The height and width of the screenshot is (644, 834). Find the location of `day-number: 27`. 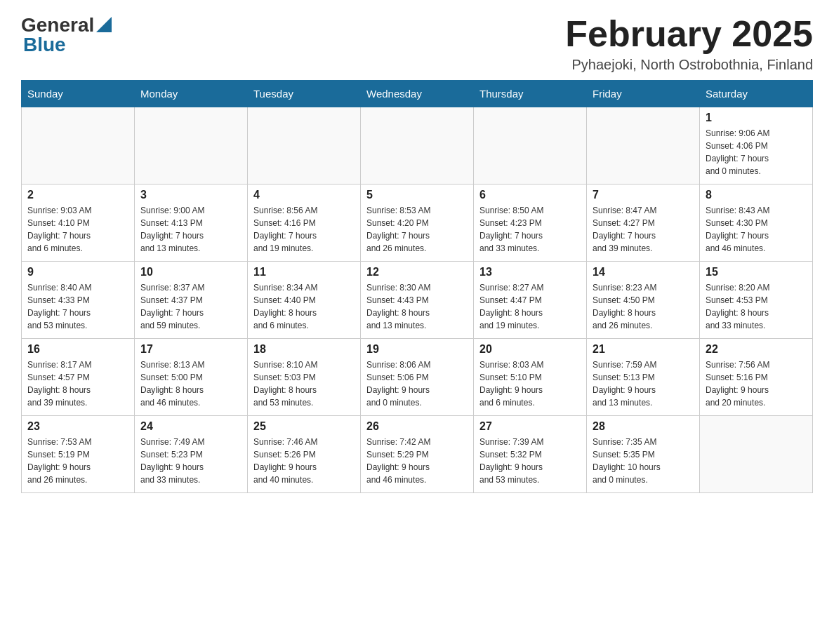

day-number: 27 is located at coordinates (530, 427).